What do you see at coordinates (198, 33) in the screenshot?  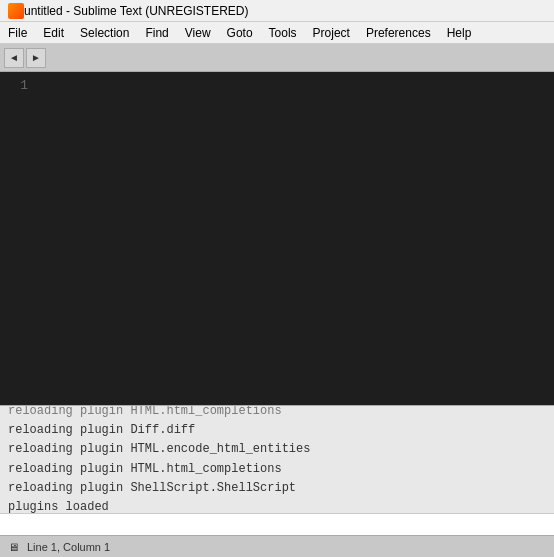 I see `menu-item-view: View` at bounding box center [198, 33].